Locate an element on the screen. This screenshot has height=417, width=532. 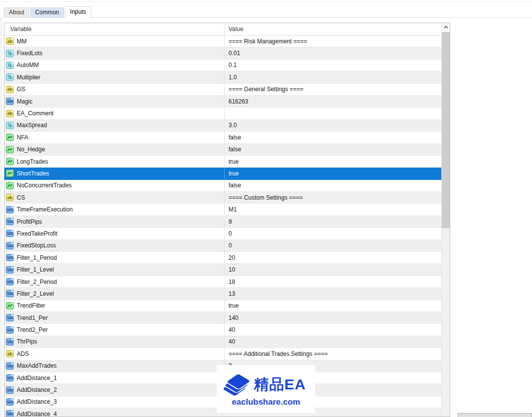
vertical-scrollbar is located at coordinates (445, 220).